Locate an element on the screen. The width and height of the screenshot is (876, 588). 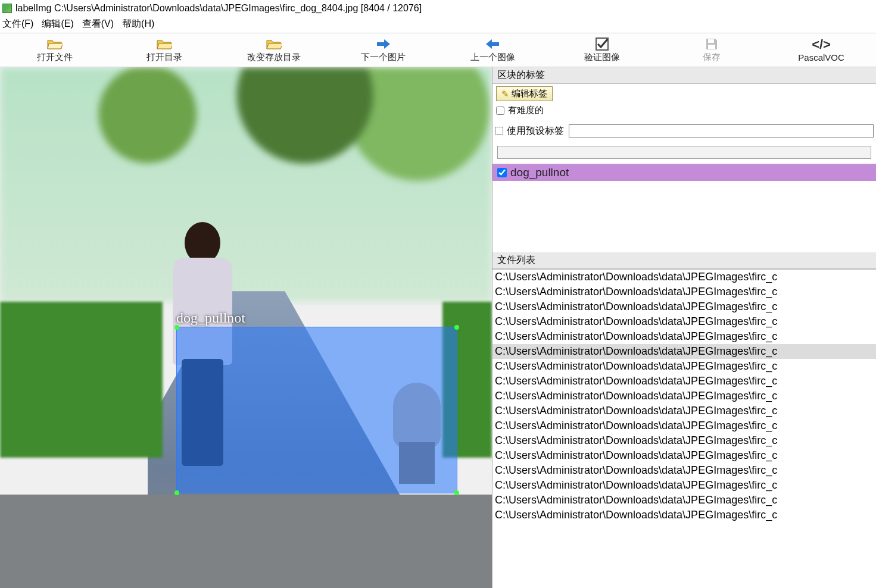
format-button: </> PascalVOC is located at coordinates (821, 50).